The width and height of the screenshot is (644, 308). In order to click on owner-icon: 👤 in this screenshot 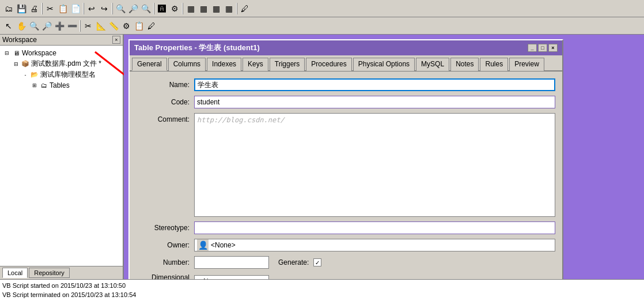, I will do `click(203, 245)`.